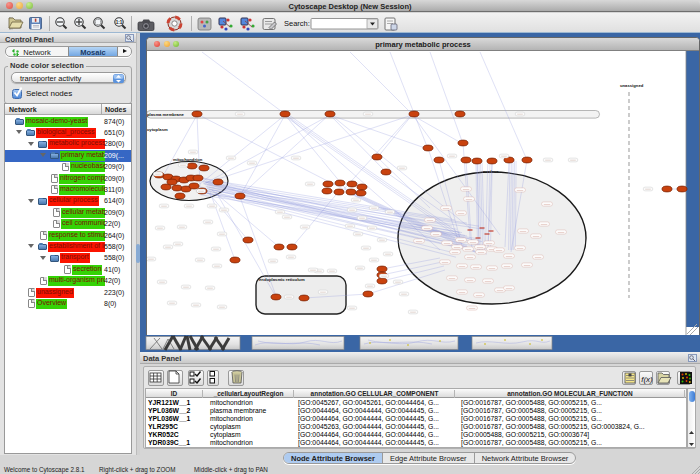  What do you see at coordinates (166, 114) in the screenshot?
I see `svg-text: plasma membrane` at bounding box center [166, 114].